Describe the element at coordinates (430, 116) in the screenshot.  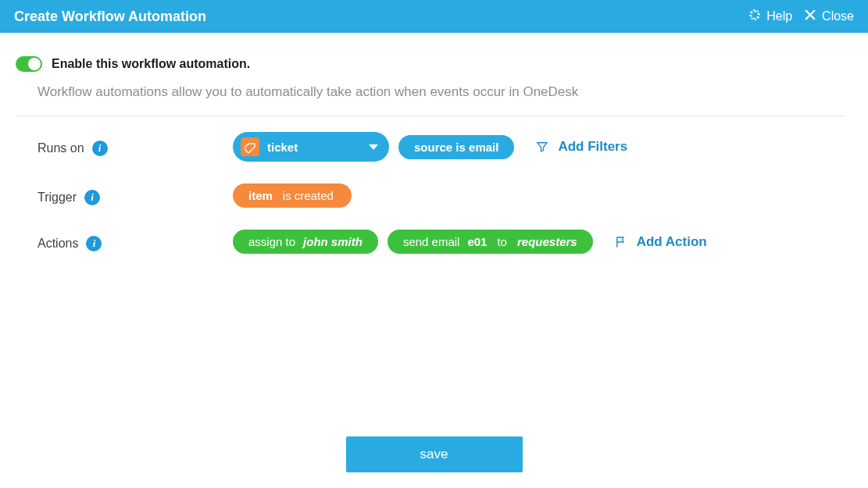
I see `divider` at that location.